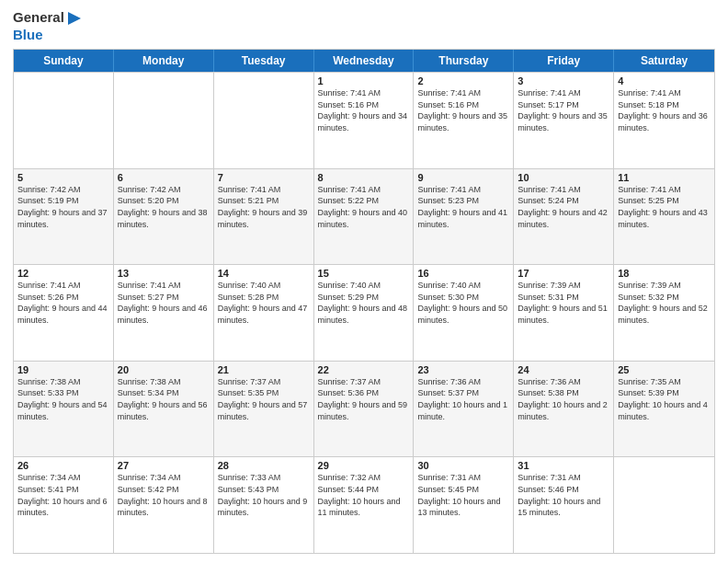 This screenshot has height=563, width=728. Describe the element at coordinates (264, 370) in the screenshot. I see `day-number: 21` at that location.